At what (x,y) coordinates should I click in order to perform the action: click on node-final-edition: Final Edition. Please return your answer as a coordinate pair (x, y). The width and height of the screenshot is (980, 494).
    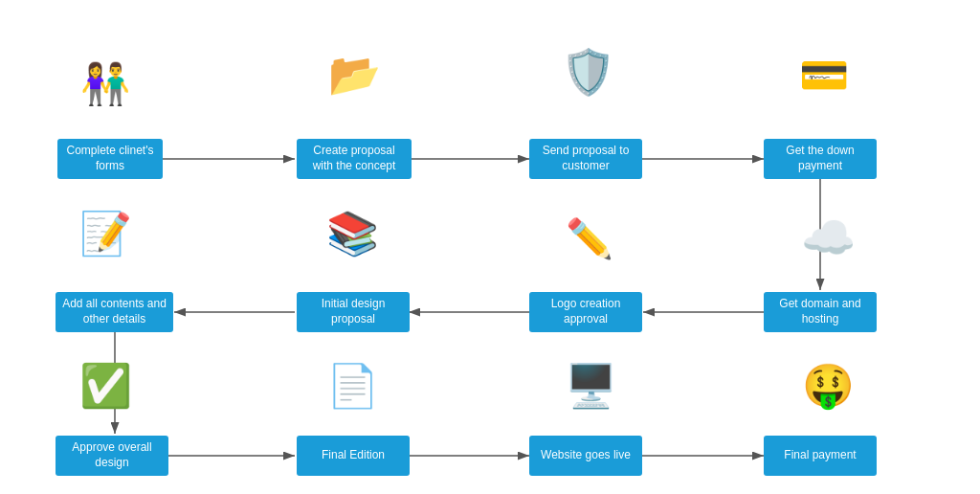
    Looking at the image, I should click on (353, 456).